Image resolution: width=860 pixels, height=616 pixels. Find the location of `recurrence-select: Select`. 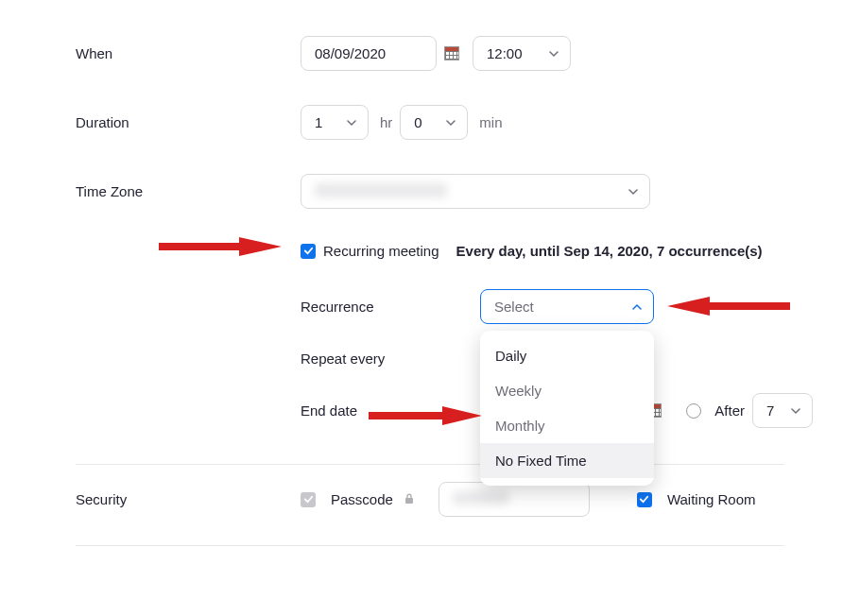

recurrence-select: Select is located at coordinates (567, 306).